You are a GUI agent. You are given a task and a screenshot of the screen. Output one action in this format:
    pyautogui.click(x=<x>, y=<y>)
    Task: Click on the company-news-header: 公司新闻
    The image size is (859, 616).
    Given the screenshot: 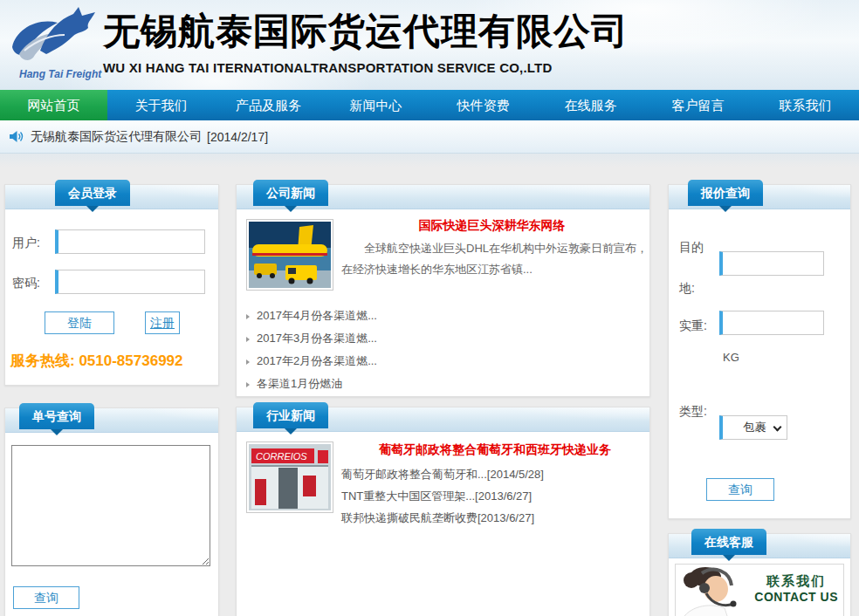 What is the action you would take?
    pyautogui.click(x=443, y=197)
    